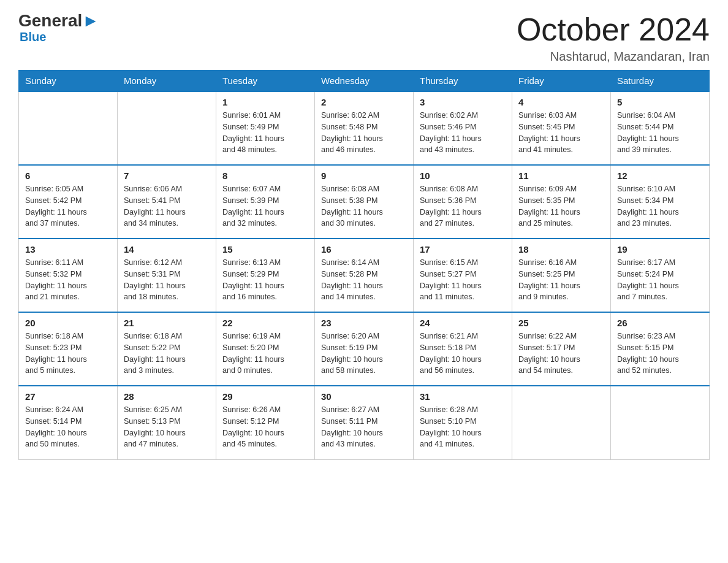 The width and height of the screenshot is (728, 563). What do you see at coordinates (59, 28) in the screenshot?
I see `logo: General► Blue` at bounding box center [59, 28].